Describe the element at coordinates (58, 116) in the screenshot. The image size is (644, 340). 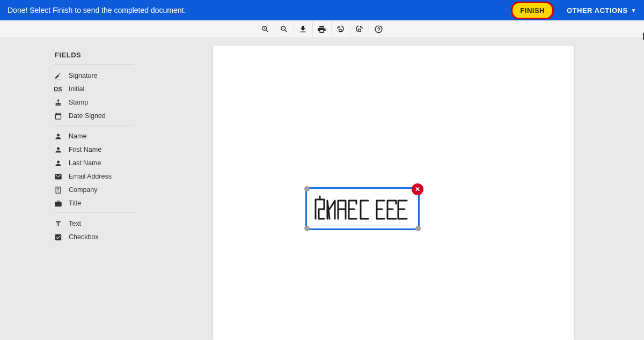
I see `date-signed-icon` at that location.